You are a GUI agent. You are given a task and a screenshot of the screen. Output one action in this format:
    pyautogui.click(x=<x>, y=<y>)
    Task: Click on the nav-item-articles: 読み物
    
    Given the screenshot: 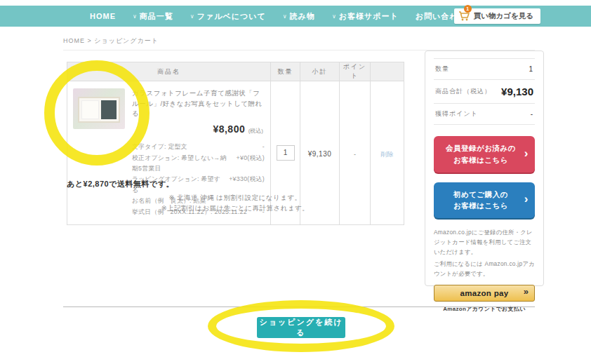 What is the action you would take?
    pyautogui.click(x=299, y=17)
    